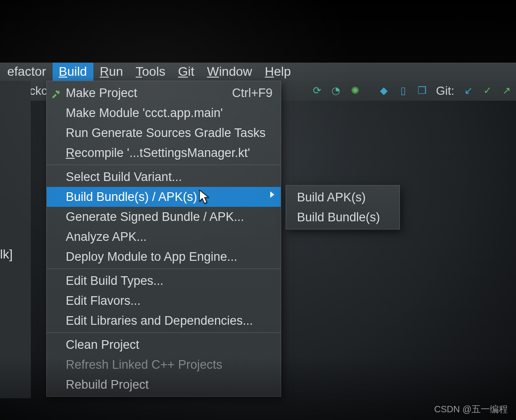 This screenshot has height=420, width=516. I want to click on menu-item-rebuild-project: Rebuild Project, so click(164, 385).